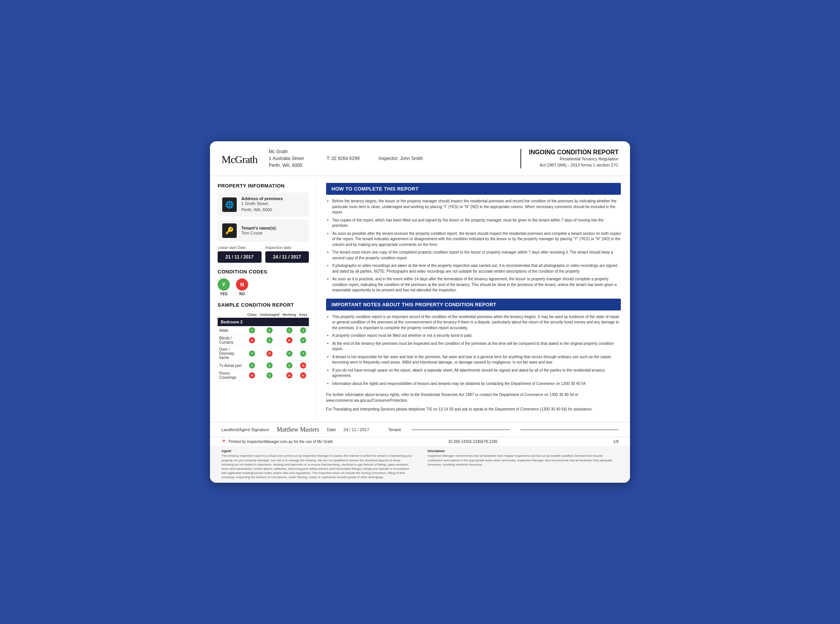 The height and width of the screenshot is (624, 840). Describe the element at coordinates (287, 257) in the screenshot. I see `inspection-date-value: 24 / 11 / 2017` at that location.